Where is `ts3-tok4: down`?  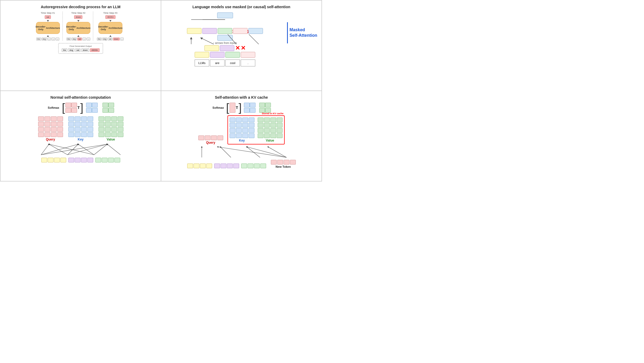
ts3-tok4: down is located at coordinates (117, 39).